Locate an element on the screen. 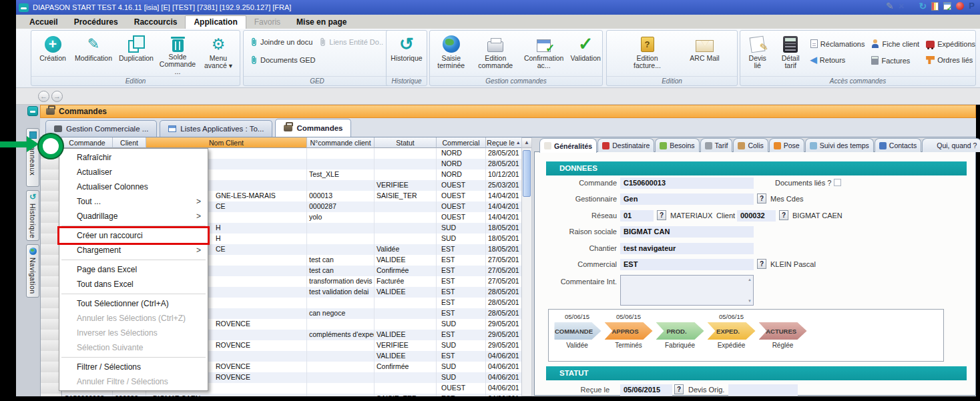 Image resolution: width=980 pixels, height=401 pixels. commentaire-textarea: ▲ ▼ is located at coordinates (687, 290).